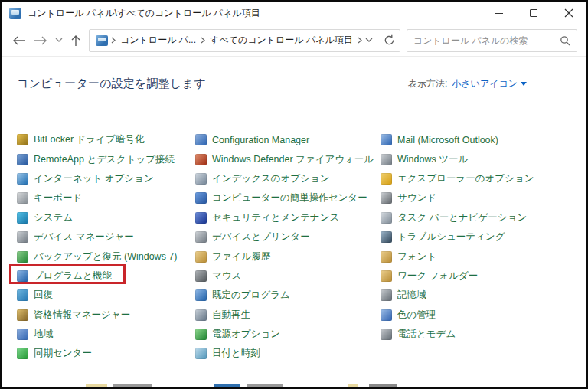 This screenshot has width=588, height=389. I want to click on control-panel-item: ワーク フォルダー, so click(429, 276).